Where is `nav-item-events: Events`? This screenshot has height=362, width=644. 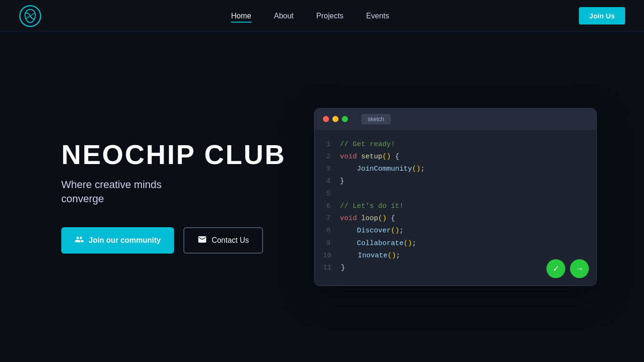
nav-item-events: Events is located at coordinates (378, 16).